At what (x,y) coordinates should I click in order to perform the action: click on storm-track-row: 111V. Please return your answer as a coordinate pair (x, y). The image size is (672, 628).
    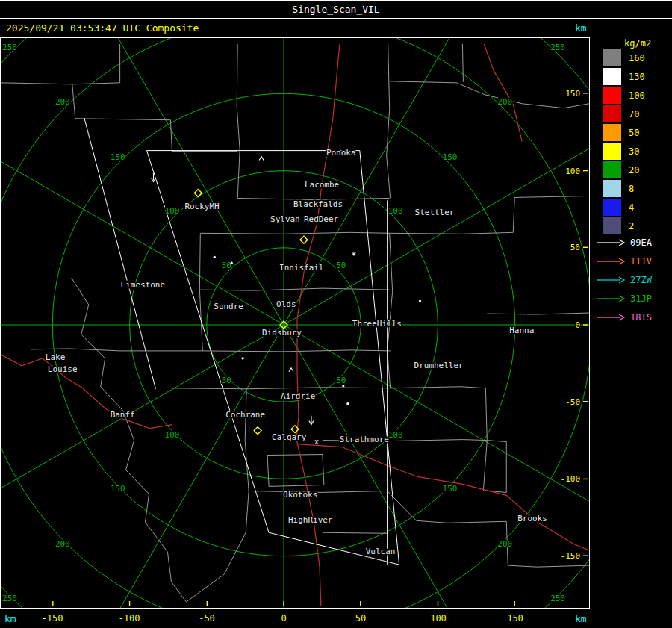
    Looking at the image, I should click on (624, 261).